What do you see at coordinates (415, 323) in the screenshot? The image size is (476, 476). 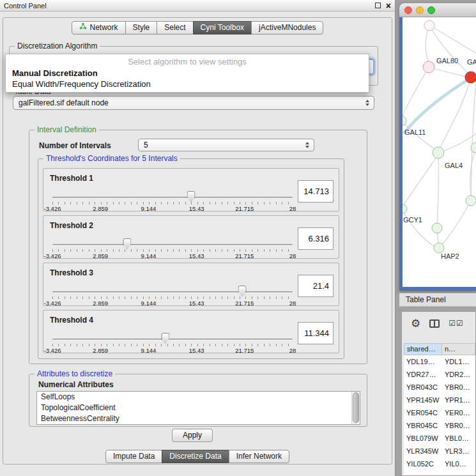 I see `gear-icon: ⚙` at bounding box center [415, 323].